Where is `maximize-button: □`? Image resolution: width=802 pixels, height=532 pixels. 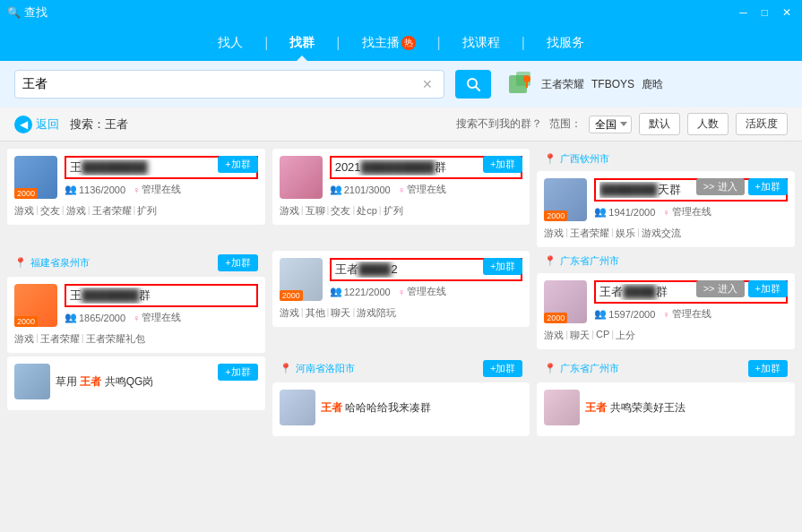 maximize-button: □ is located at coordinates (765, 13).